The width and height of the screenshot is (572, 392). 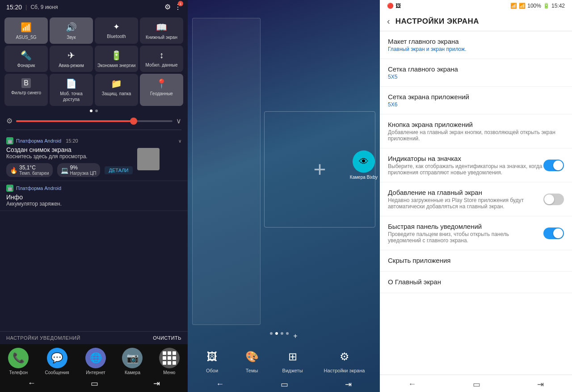 I want to click on home-home-button: ▭, so click(x=284, y=384).